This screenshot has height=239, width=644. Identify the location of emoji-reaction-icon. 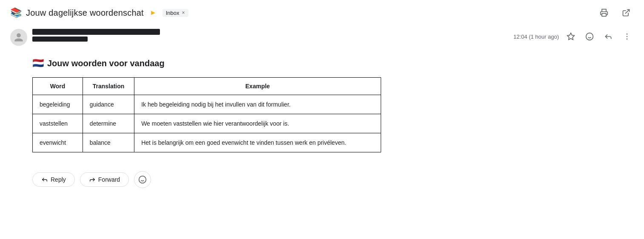
(590, 37).